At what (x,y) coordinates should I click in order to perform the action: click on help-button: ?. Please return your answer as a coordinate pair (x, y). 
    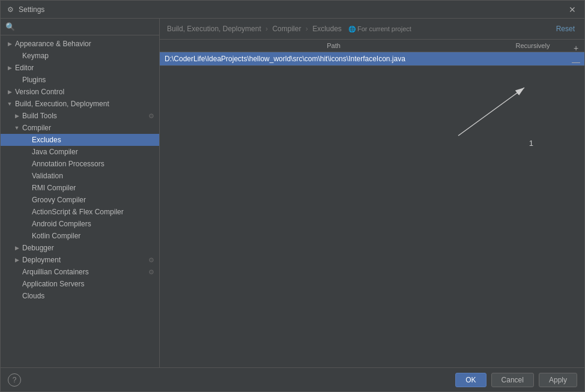
    Looking at the image, I should click on (14, 380).